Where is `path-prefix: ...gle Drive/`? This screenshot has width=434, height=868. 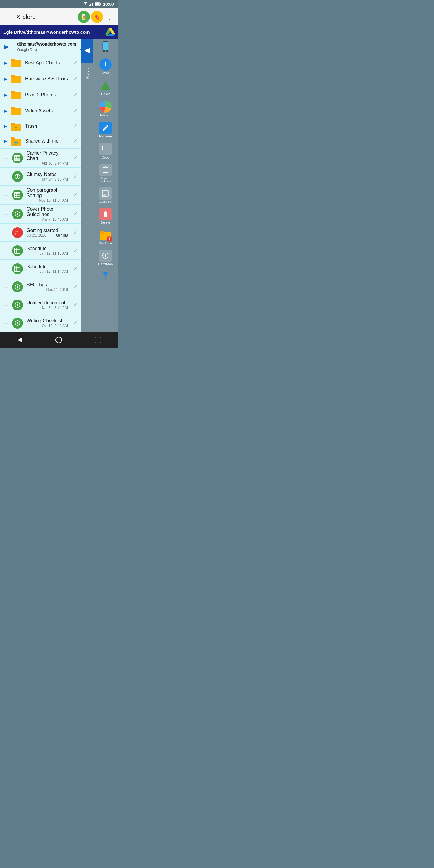 path-prefix: ...gle Drive/ is located at coordinates (14, 32).